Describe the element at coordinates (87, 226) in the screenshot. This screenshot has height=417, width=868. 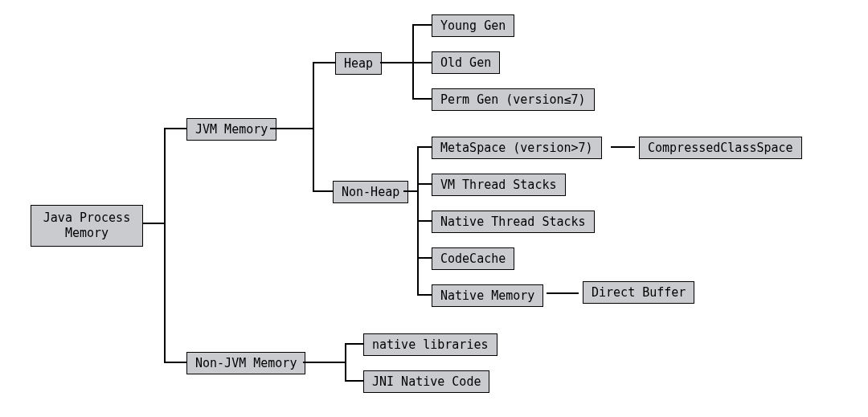
I see `node-java-process-memory: Java ProcessMemory` at that location.